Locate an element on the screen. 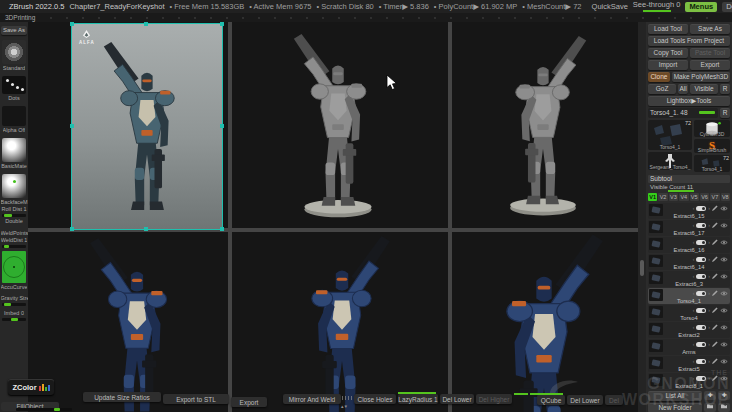 The image size is (732, 412). bottom-mini-slider is located at coordinates (44, 410).